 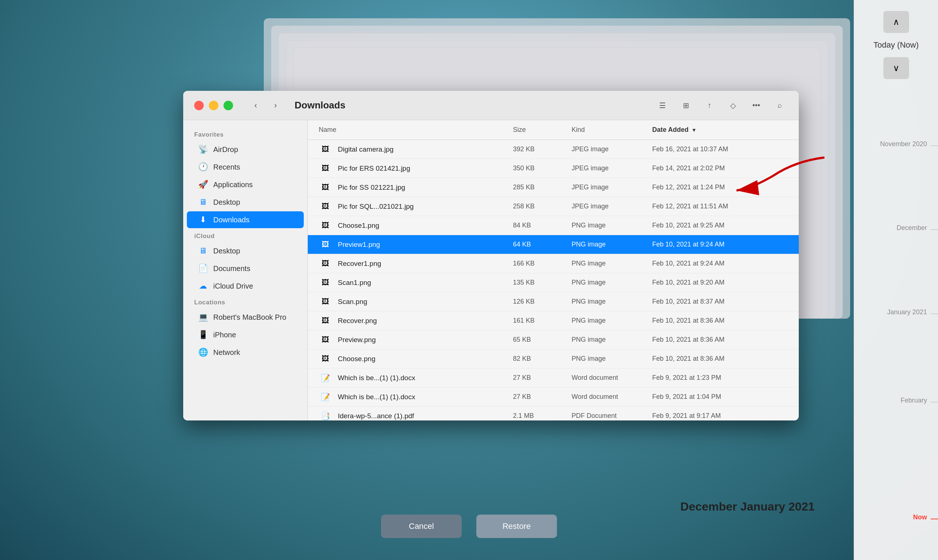 I want to click on file-name: Pic for ERS 021421.jpg, so click(x=425, y=168).